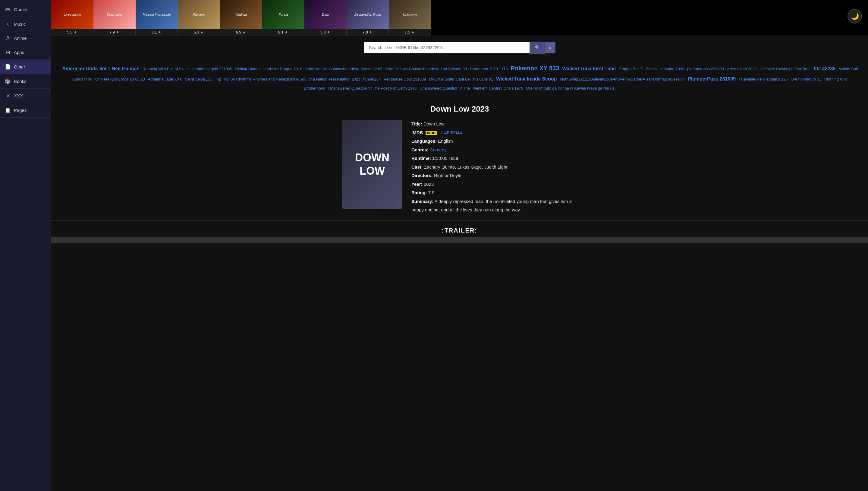 The image size is (868, 491). I want to click on search-tag: Penthouse Gold 231009, so click(405, 79).